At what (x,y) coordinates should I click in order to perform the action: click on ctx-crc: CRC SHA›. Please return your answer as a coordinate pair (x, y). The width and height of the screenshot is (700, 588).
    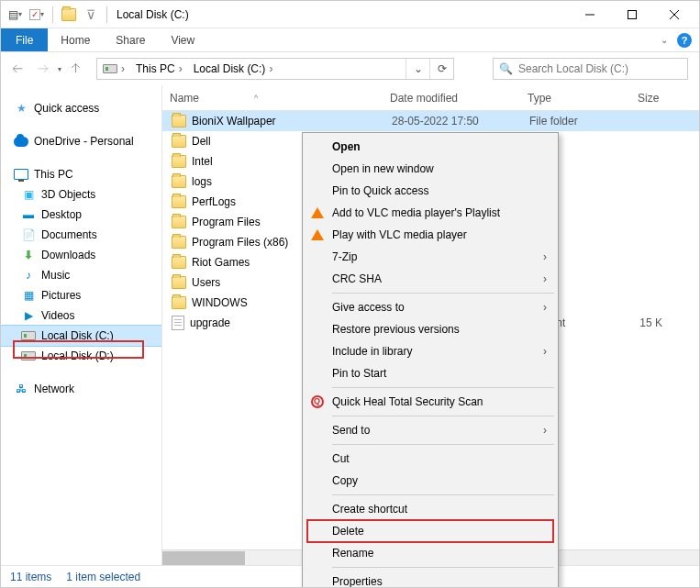
    Looking at the image, I should click on (430, 279).